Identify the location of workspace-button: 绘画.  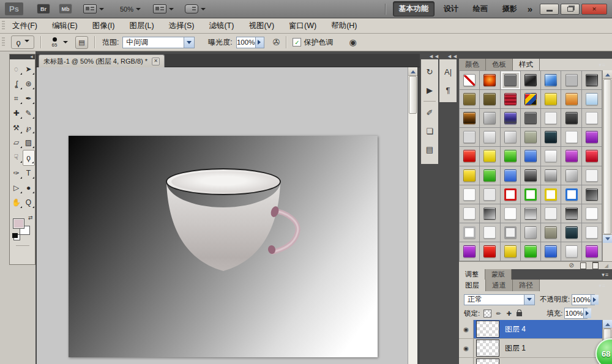
(480, 9).